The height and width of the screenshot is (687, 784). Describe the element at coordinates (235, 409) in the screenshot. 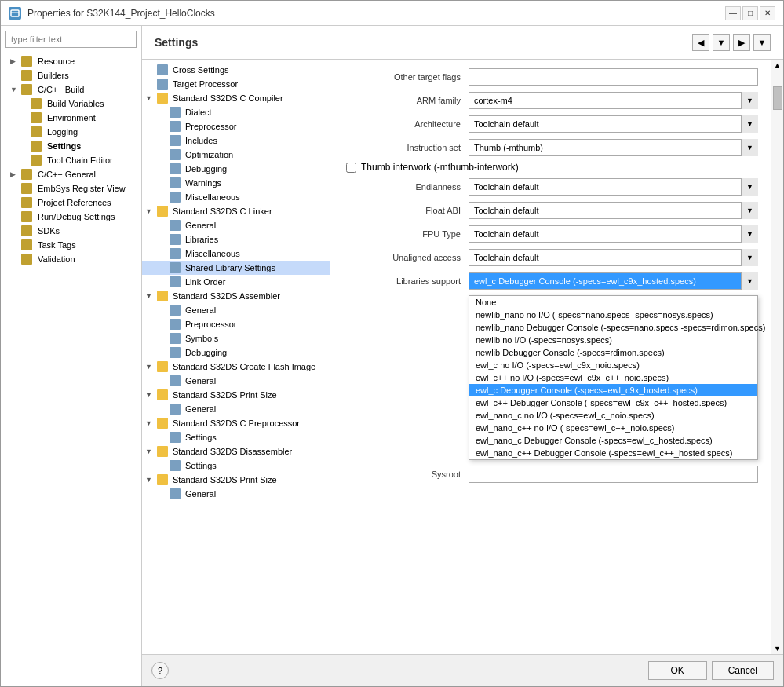

I see `right-tree-item-general4: General` at that location.